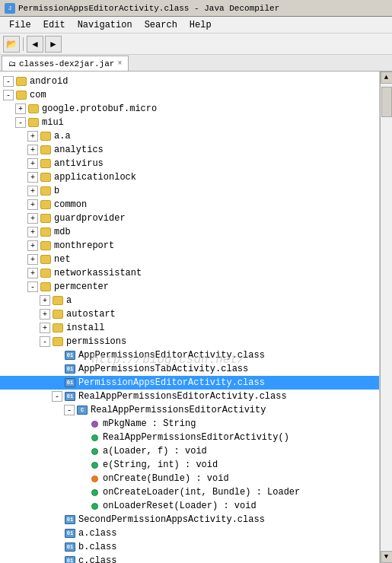 This screenshot has width=392, height=563. Describe the element at coordinates (190, 533) in the screenshot. I see `tree-item: 01a.class` at that location.